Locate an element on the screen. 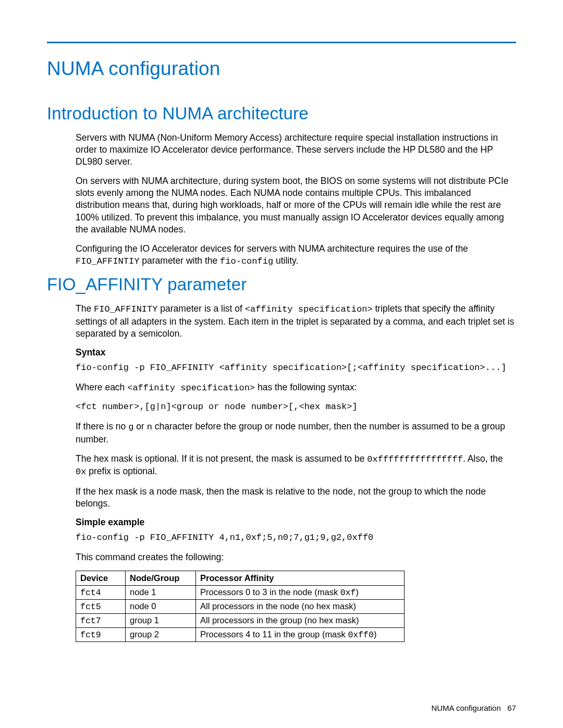 The width and height of the screenshot is (563, 728). table-row: fct5 node 0 All processors in the node (… is located at coordinates (240, 607).